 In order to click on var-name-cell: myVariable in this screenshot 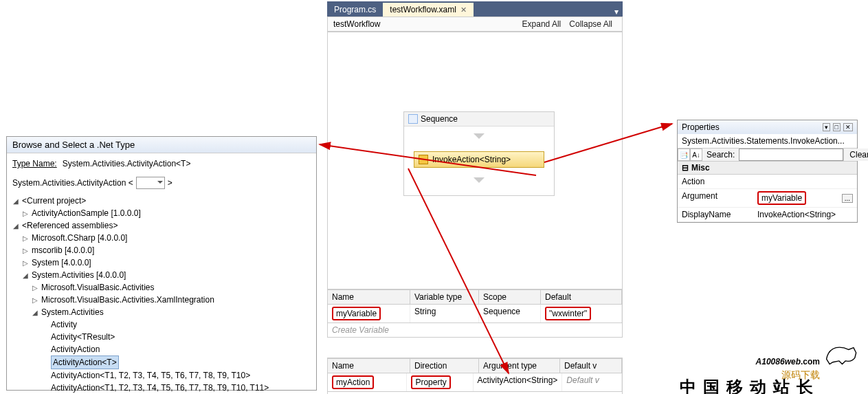, I will do `click(356, 314)`.